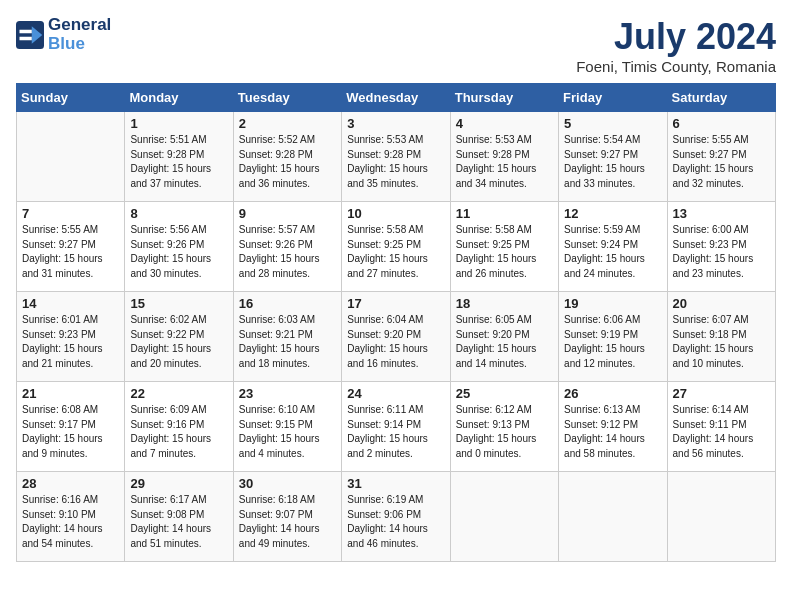  I want to click on day-info: Sunrise: 6:08 AM Sunset: 9:17 PM Dayligh…, so click(70, 432).